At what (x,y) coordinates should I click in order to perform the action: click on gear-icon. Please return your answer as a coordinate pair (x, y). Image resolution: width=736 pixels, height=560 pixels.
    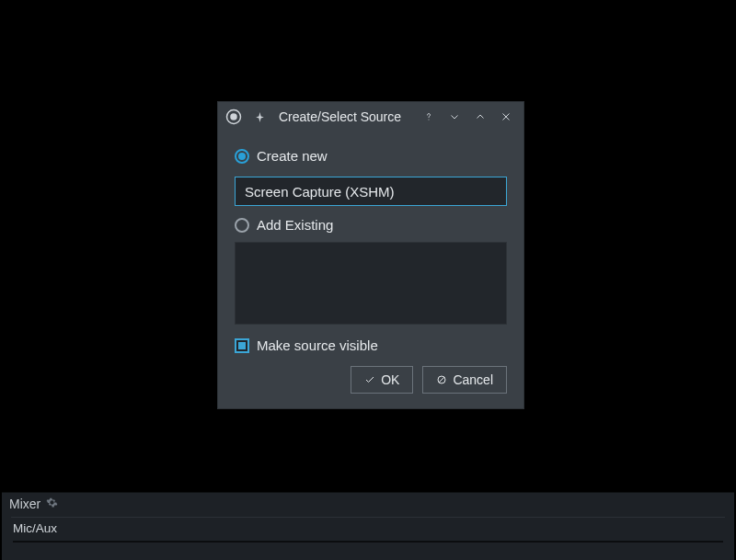
    Looking at the image, I should click on (52, 504).